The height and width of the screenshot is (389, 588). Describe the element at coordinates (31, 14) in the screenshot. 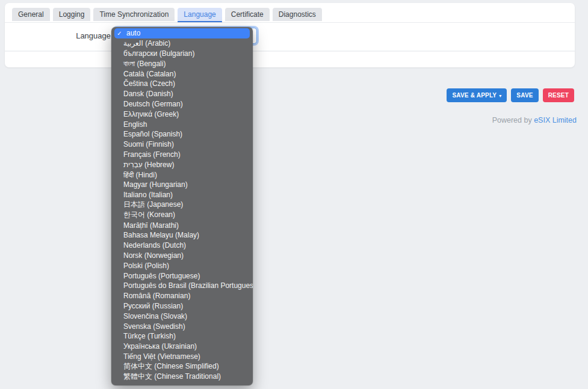

I see `tab-general: General` at that location.